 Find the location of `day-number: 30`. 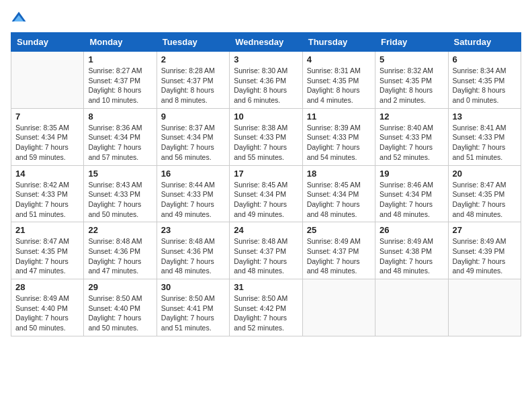

day-number: 30 is located at coordinates (193, 287).